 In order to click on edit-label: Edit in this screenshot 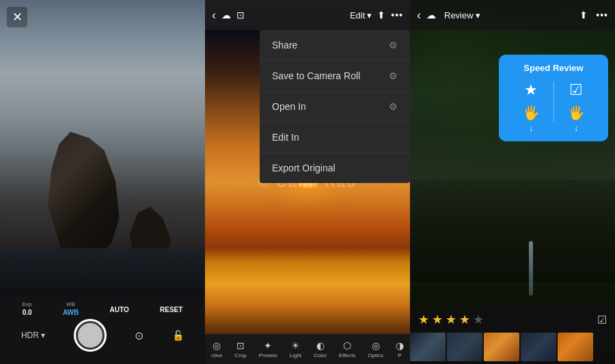, I will do `click(357, 15)`.